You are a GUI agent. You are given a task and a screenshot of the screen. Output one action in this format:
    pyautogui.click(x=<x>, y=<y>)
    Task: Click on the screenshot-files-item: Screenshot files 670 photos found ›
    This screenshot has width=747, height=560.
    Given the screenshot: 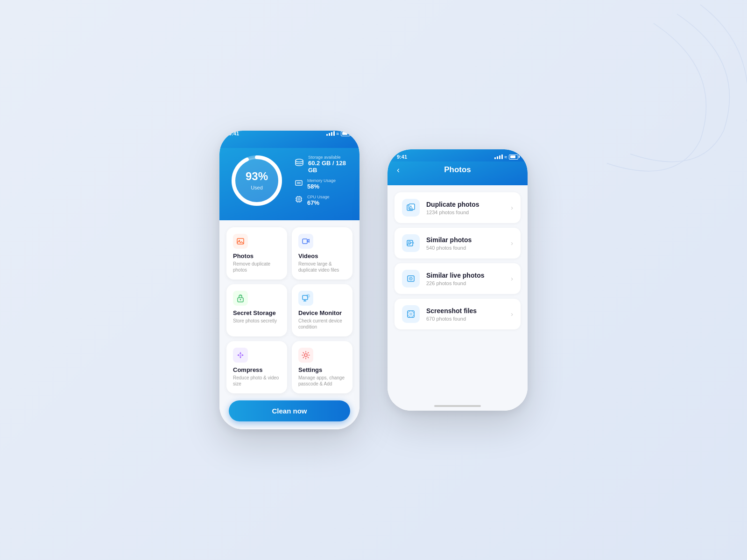 What is the action you would take?
    pyautogui.click(x=458, y=314)
    